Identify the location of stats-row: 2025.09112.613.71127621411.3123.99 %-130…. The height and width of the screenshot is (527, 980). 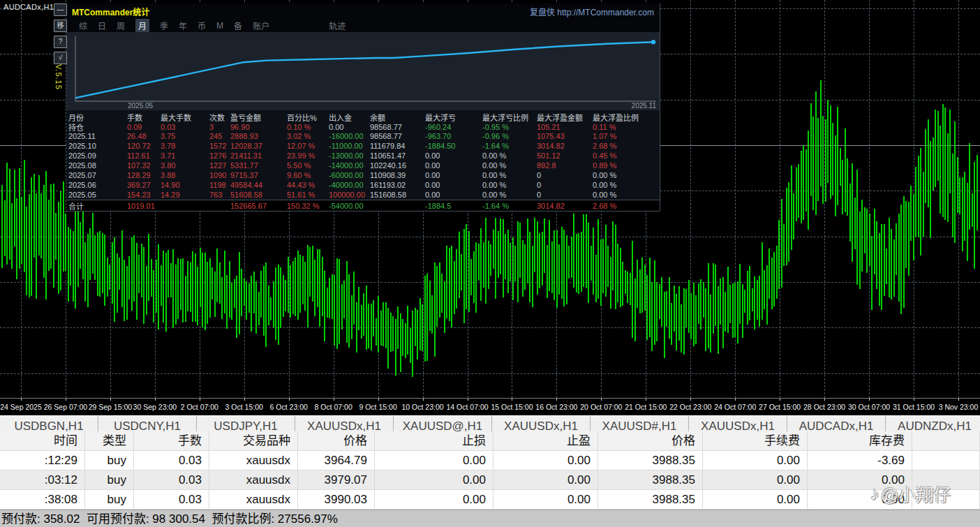
(363, 156).